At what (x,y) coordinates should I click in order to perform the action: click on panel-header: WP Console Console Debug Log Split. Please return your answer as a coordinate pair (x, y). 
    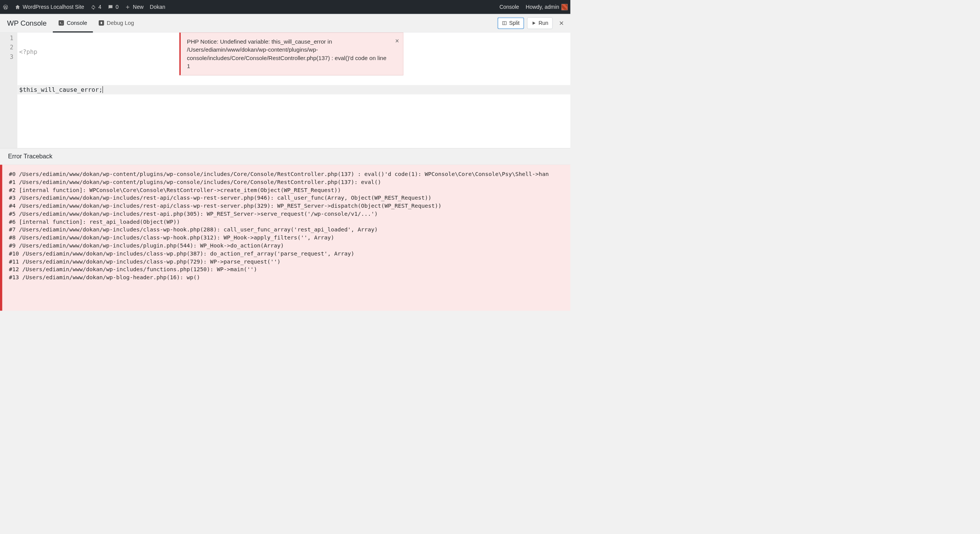
    Looking at the image, I should click on (285, 23).